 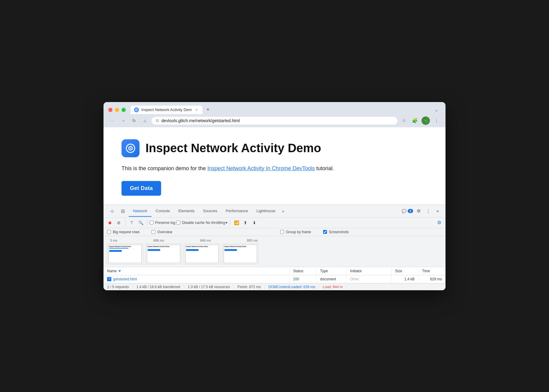 I want to click on tab-bar: Inspect Network Activity Dem × + ⌄, so click(x=286, y=110).